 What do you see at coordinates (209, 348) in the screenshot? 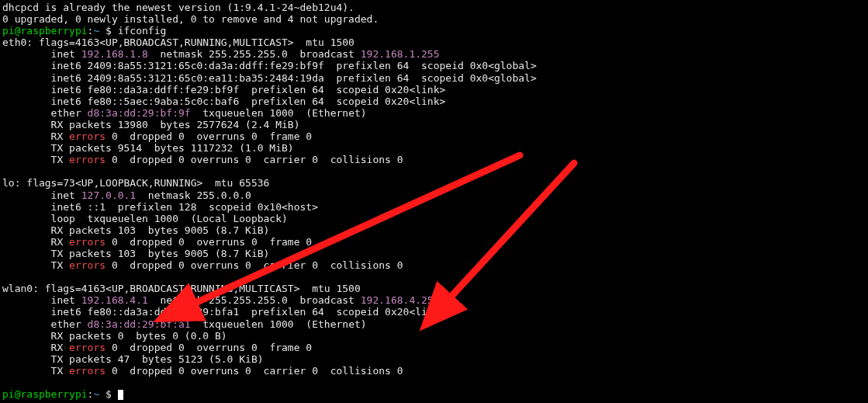
I see `wlan0-rx-errors-post: 0 dropped 0 overruns 0 frame 0` at bounding box center [209, 348].